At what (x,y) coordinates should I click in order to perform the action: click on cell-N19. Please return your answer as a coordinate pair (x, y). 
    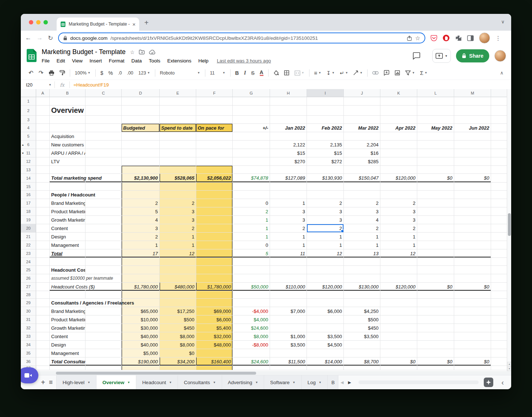
    Looking at the image, I should click on (499, 220).